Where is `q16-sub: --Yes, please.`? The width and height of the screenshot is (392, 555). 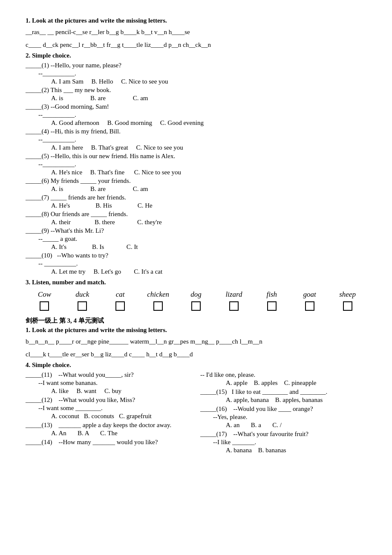
q16-sub: --Yes, please. is located at coordinates (290, 417).